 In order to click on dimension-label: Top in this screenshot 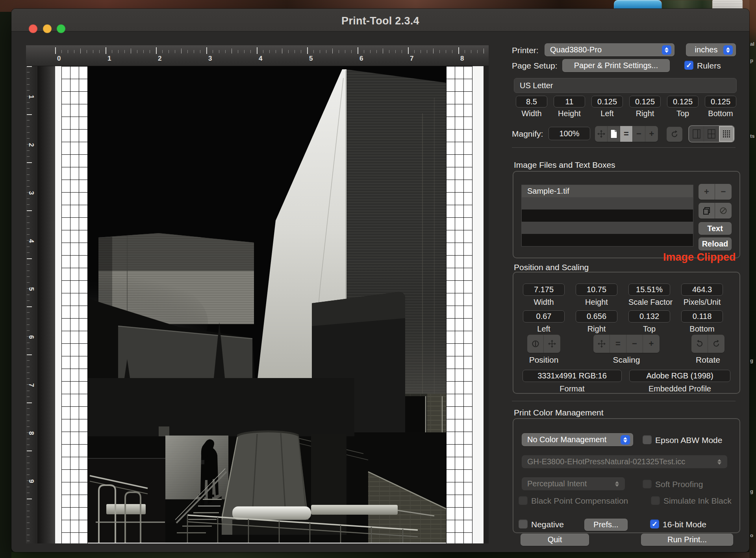, I will do `click(683, 113)`.